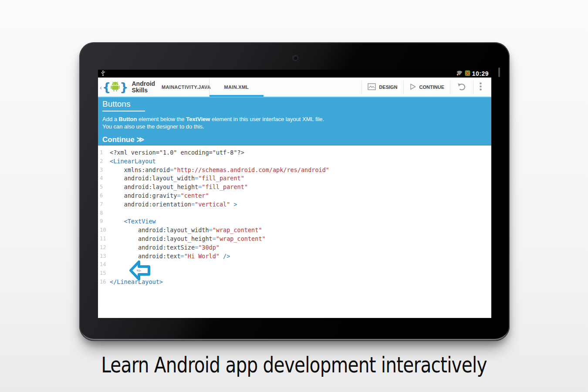 The image size is (588, 392). Describe the element at coordinates (294, 123) in the screenshot. I see `lesson-instruction: Add a Button element below the TextView …` at that location.